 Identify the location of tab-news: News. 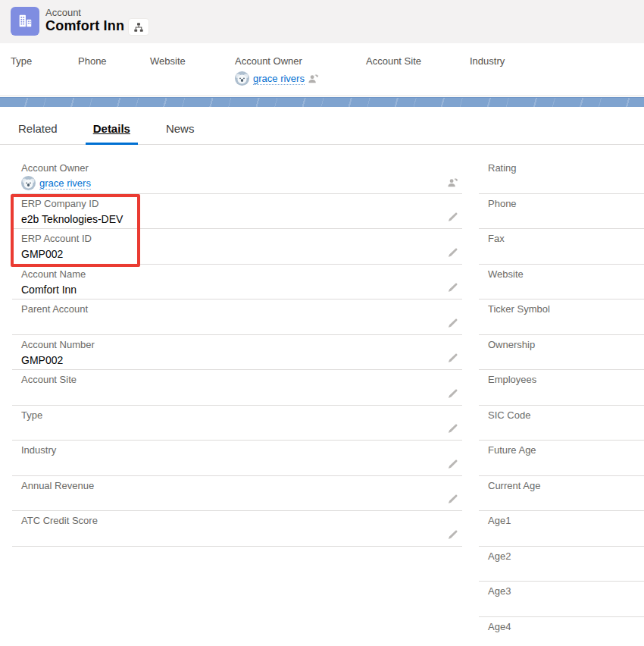
(180, 130).